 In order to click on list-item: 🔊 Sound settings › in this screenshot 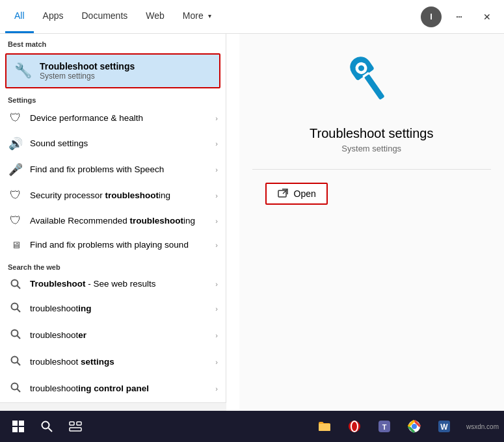, I will do `click(113, 144)`.